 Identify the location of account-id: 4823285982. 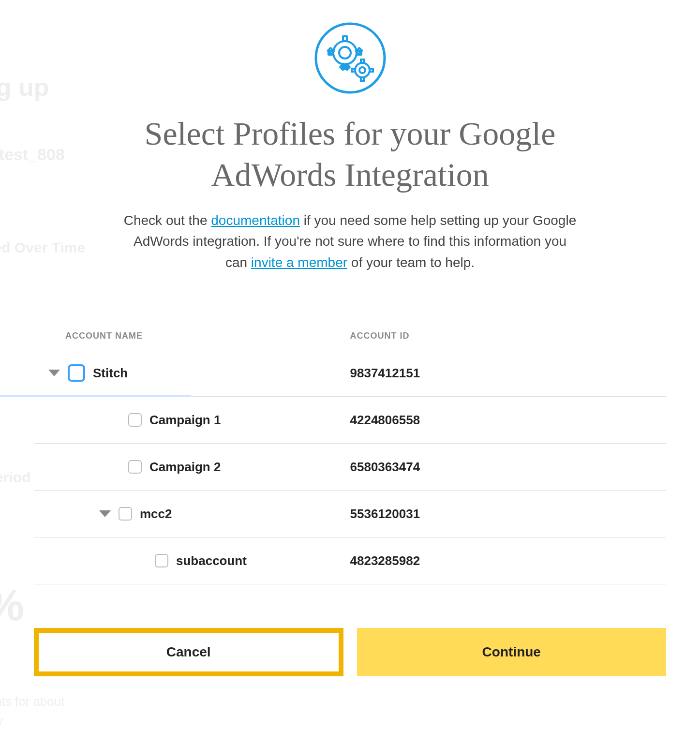
(508, 561).